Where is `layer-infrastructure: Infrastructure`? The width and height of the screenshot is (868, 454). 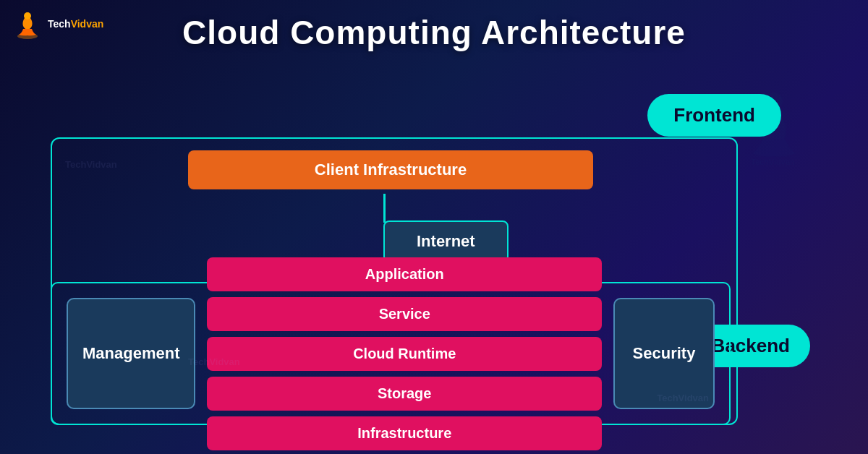
layer-infrastructure: Infrastructure is located at coordinates (404, 434).